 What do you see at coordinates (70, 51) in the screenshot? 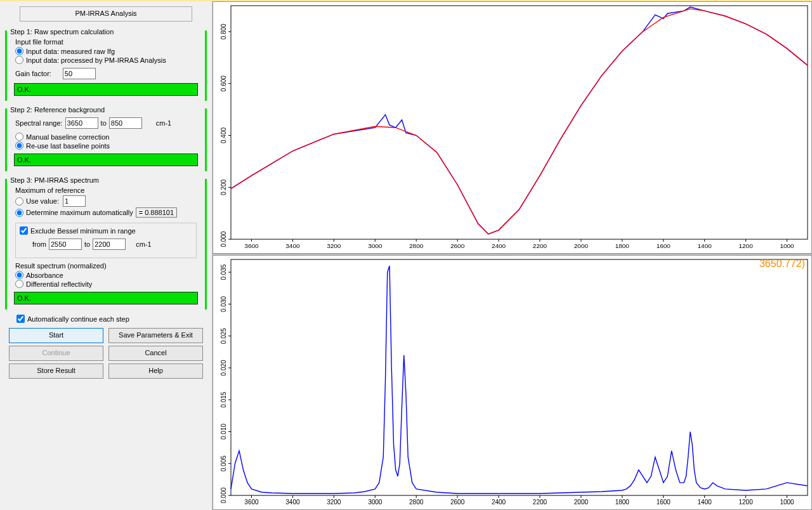
I see `radio-raw-ifg-label: Input data: measured raw Ifg` at bounding box center [70, 51].